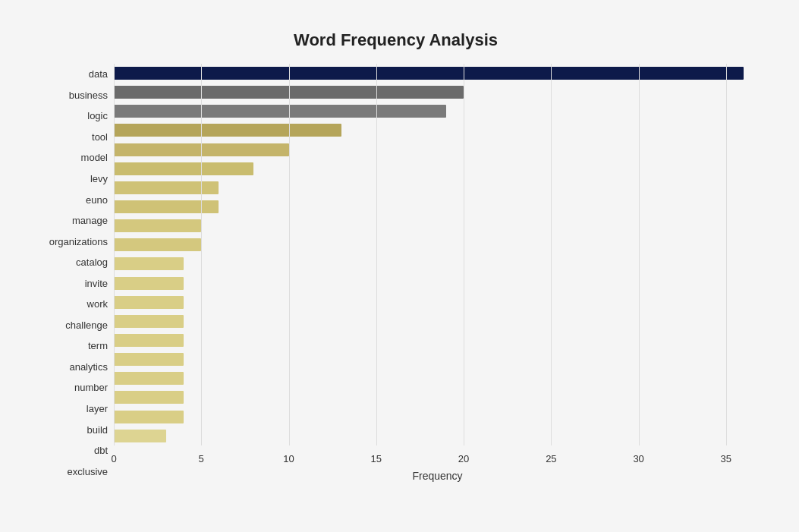 The height and width of the screenshot is (532, 799). I want to click on y-axis-label: catalog, so click(92, 263).